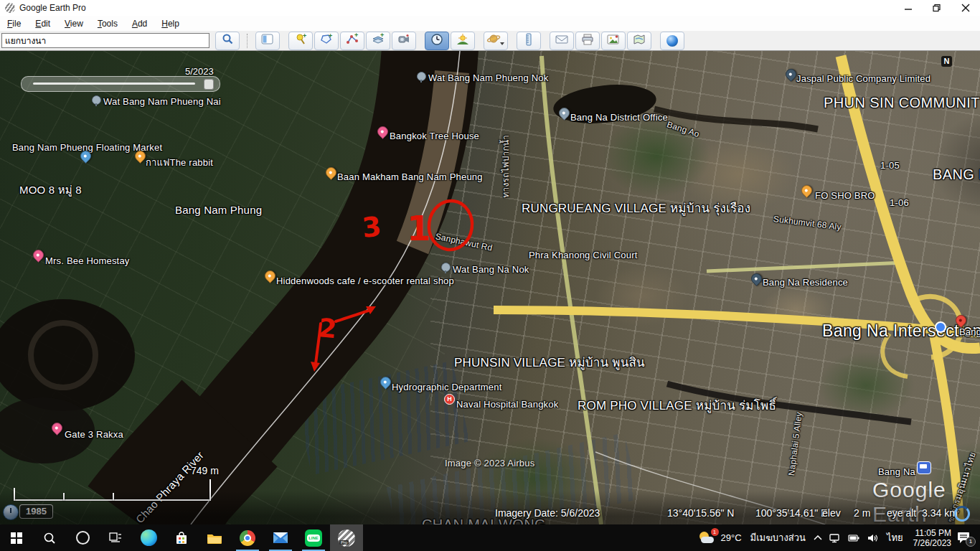  Describe the element at coordinates (404, 40) in the screenshot. I see `video-camera-icon` at that location.